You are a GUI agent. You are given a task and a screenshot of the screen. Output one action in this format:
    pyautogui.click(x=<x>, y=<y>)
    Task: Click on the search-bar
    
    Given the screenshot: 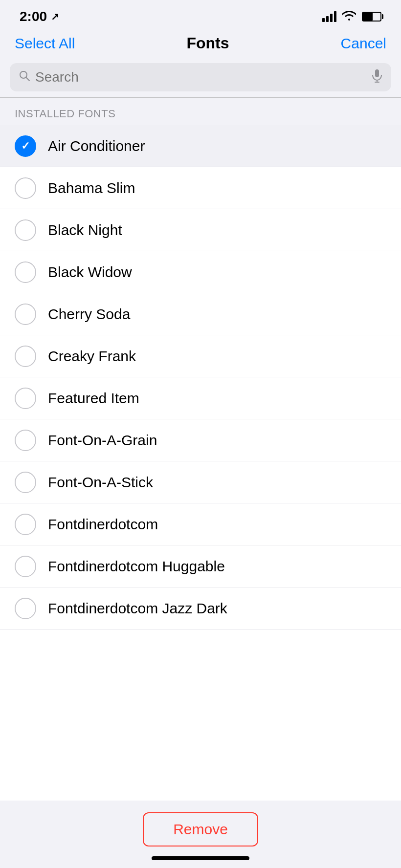 What is the action you would take?
    pyautogui.click(x=200, y=77)
    